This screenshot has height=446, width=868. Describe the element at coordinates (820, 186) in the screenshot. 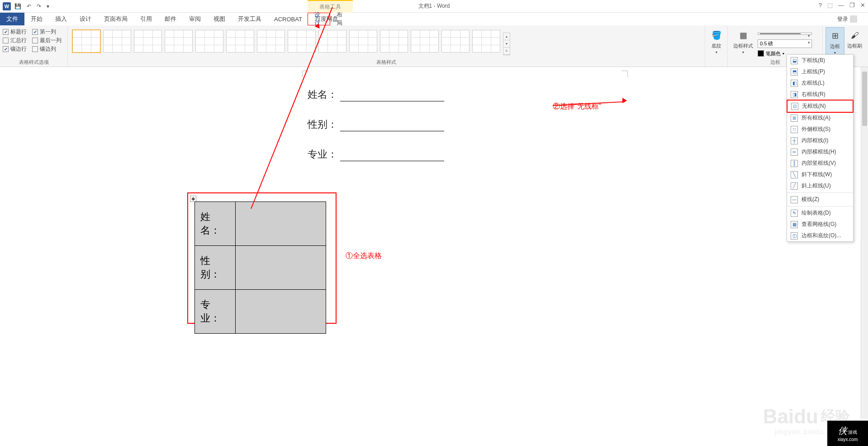

I see `dd-border-diag-up: ╱斜上框线(U)` at that location.